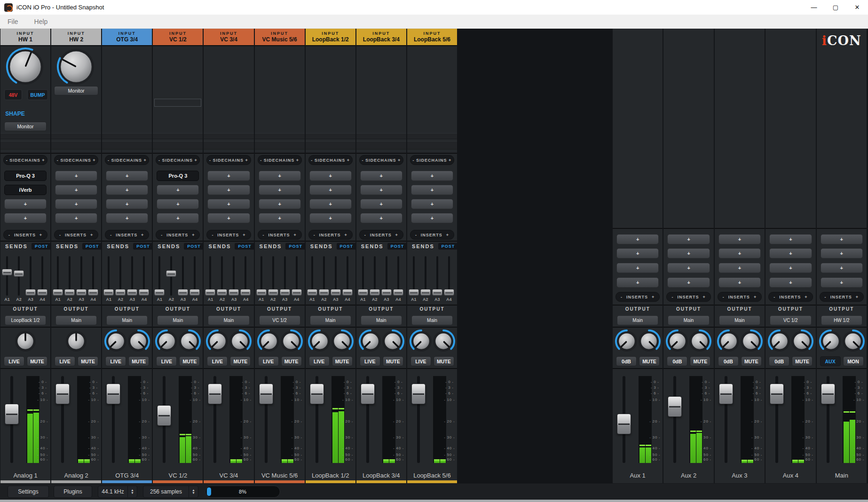 The image size is (868, 502). What do you see at coordinates (15, 114) in the screenshot?
I see `shape-button: SHAPE` at bounding box center [15, 114].